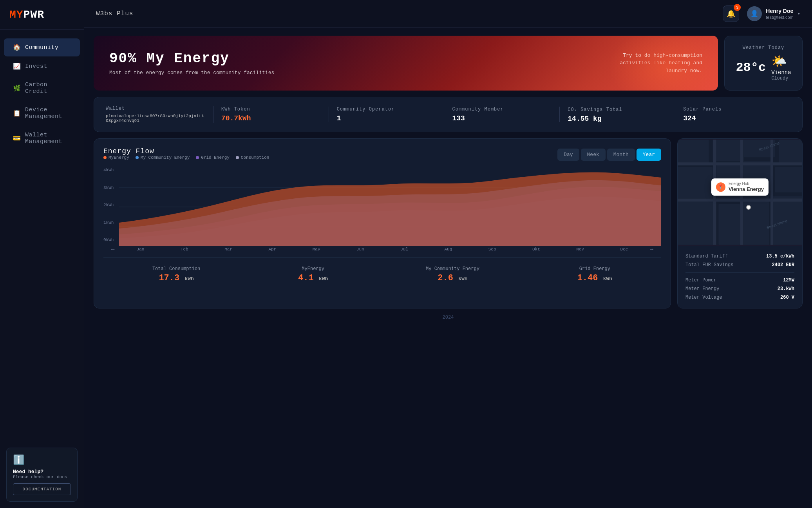  What do you see at coordinates (502, 118) in the screenshot?
I see `community-member-value: 133` at bounding box center [502, 118].